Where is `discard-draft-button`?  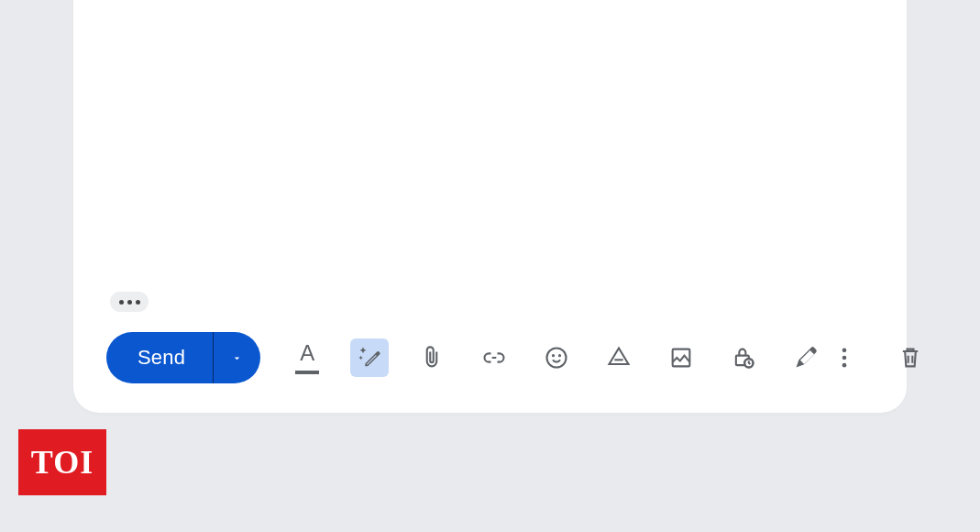 discard-draft-button is located at coordinates (910, 358).